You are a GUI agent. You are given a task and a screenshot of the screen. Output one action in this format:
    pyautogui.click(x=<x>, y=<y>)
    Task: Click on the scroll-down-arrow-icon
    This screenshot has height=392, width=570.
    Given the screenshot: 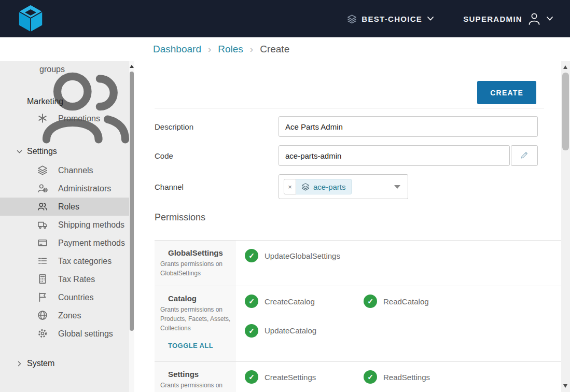 What is the action you would take?
    pyautogui.click(x=565, y=386)
    